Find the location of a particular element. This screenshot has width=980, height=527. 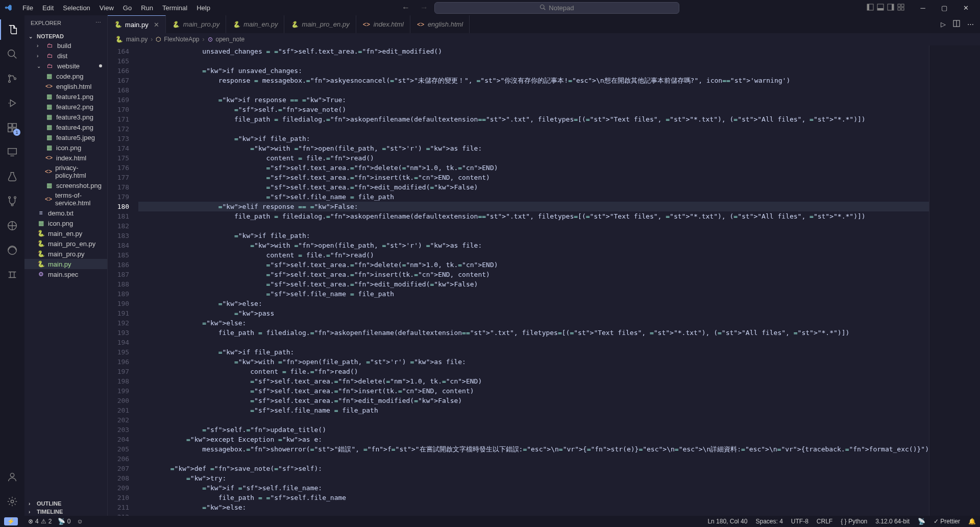

file-item: ▦feature5.jpeg is located at coordinates (66, 137).